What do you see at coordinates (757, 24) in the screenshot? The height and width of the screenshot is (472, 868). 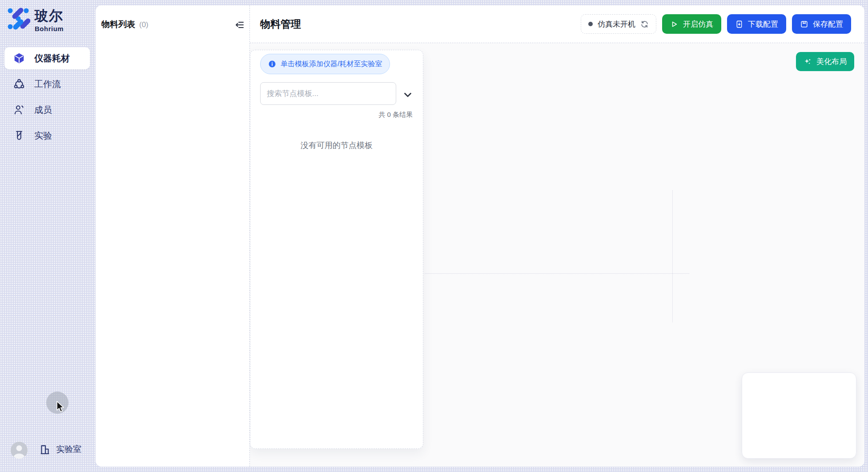 I see `download-config-button: 下载配置` at bounding box center [757, 24].